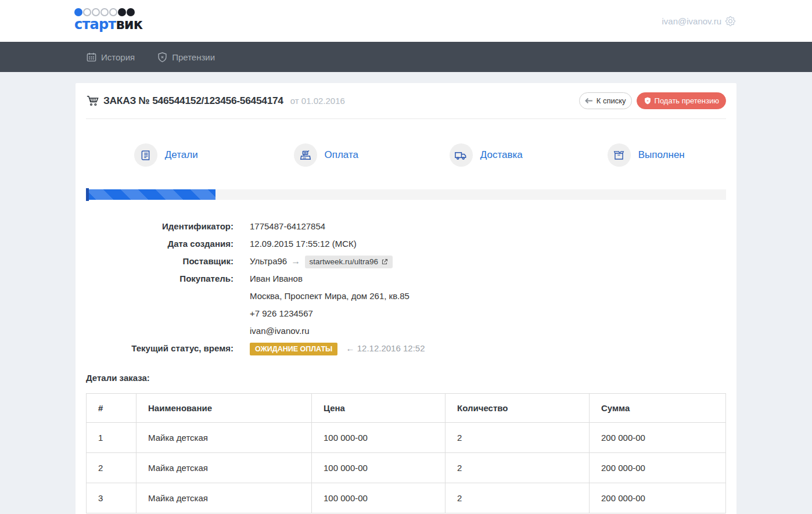  Describe the element at coordinates (224, 408) in the screenshot. I see `col-name: Наименование` at that location.